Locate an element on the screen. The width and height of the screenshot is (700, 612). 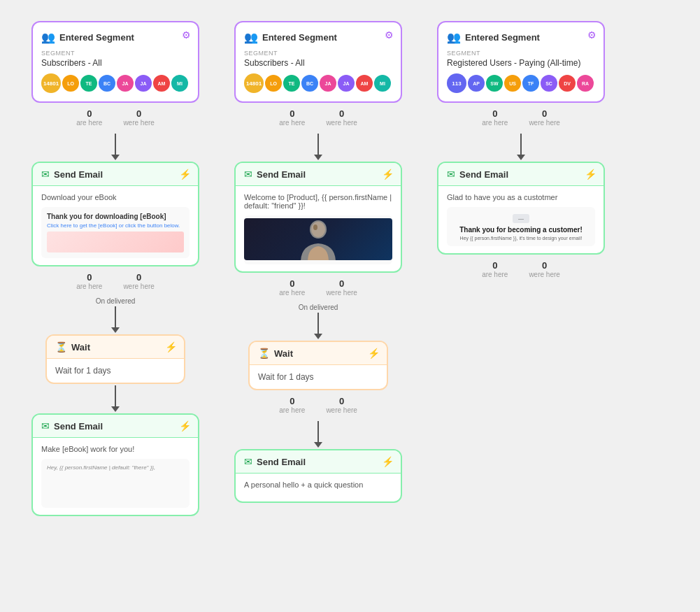
arrow is located at coordinates (115, 147).